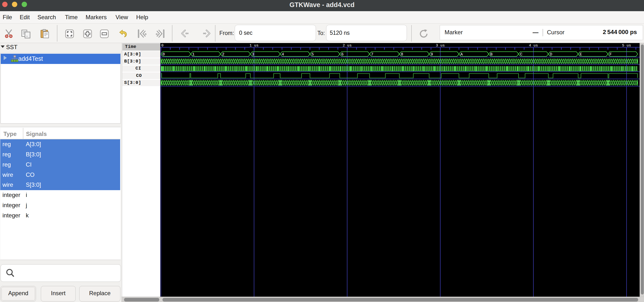 The image size is (644, 302). Describe the element at coordinates (626, 46) in the screenshot. I see `svg-text: 5 us` at that location.